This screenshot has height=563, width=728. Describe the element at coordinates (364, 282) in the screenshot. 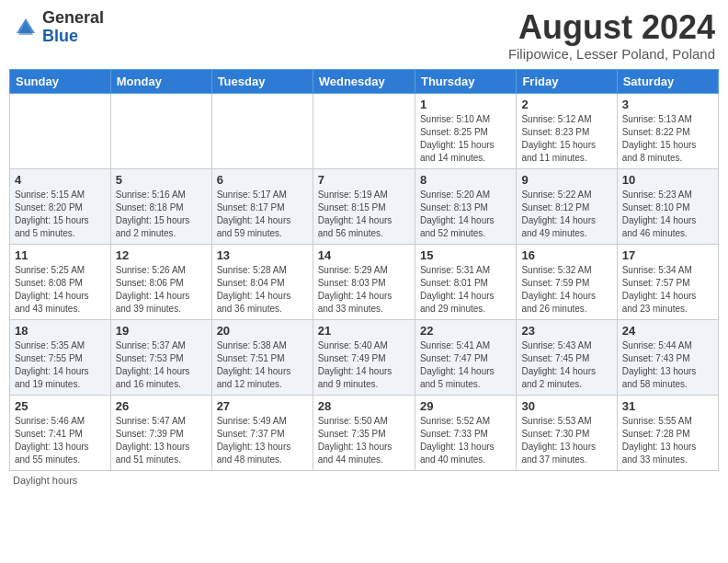

I see `day-cell: 14Sunrise: 5:29 AM Sunset: 8:03 PM Dayli…` at that location.